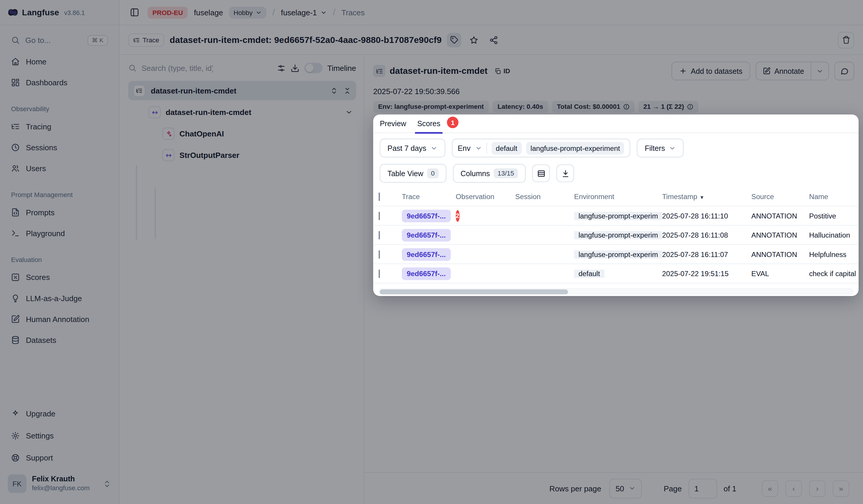 The width and height of the screenshot is (863, 504). I want to click on scores-table: Trace Observation Session Environment Ti…, so click(616, 235).